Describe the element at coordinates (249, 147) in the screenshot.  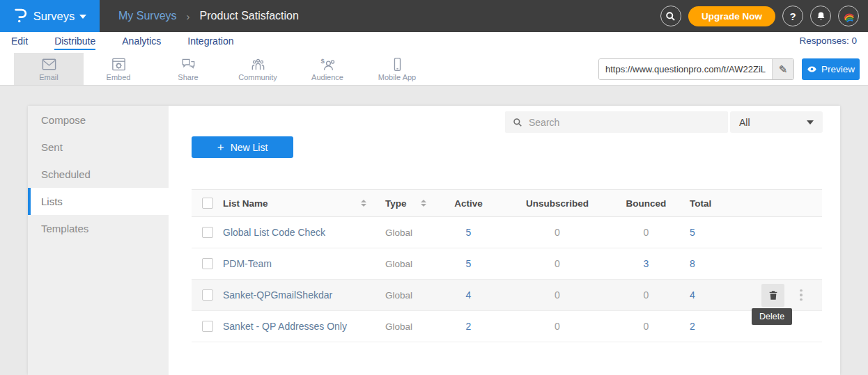
I see `new-list-label: New List` at that location.